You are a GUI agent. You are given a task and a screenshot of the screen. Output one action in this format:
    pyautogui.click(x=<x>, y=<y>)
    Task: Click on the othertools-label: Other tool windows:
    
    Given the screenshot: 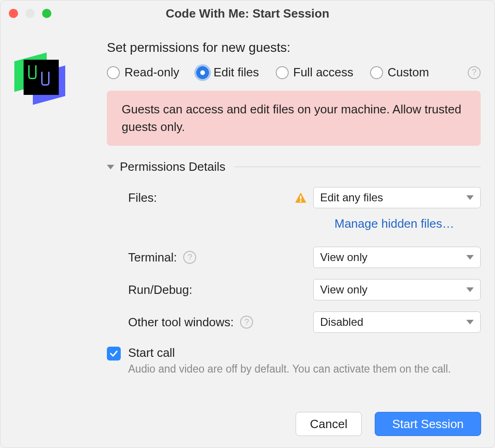 What is the action you would take?
    pyautogui.click(x=181, y=322)
    